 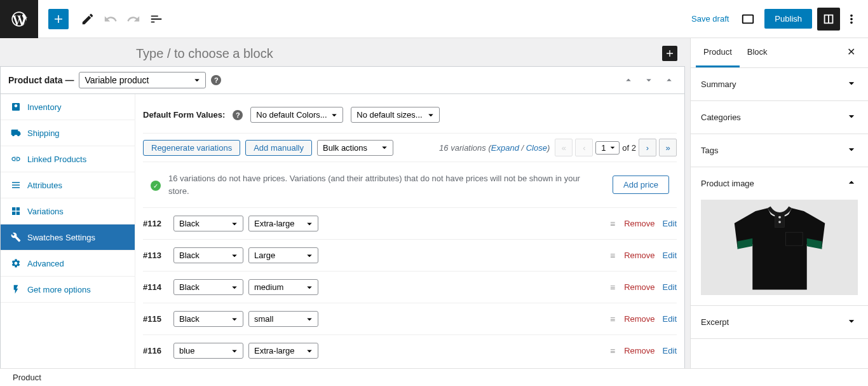 What do you see at coordinates (67, 290) in the screenshot?
I see `tab-get-more-options: Get more options` at bounding box center [67, 290].